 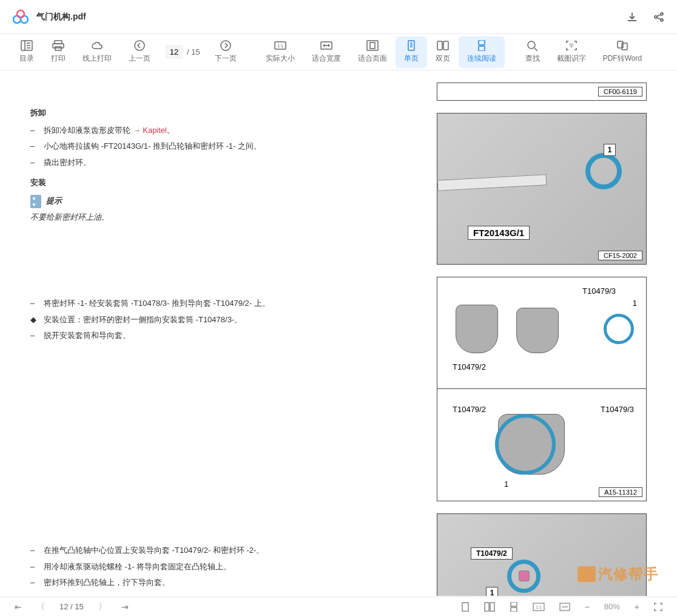 What do you see at coordinates (224, 131) in the screenshot?
I see `instruction-line: –拆卸冷却液泵齿形皮带轮 → Kapitel。` at bounding box center [224, 131].